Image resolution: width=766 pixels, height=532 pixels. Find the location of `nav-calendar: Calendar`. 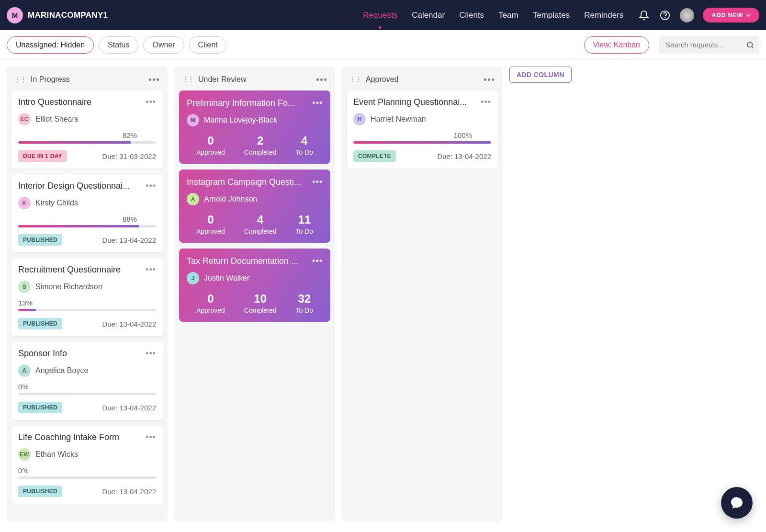

nav-calendar: Calendar is located at coordinates (428, 15).